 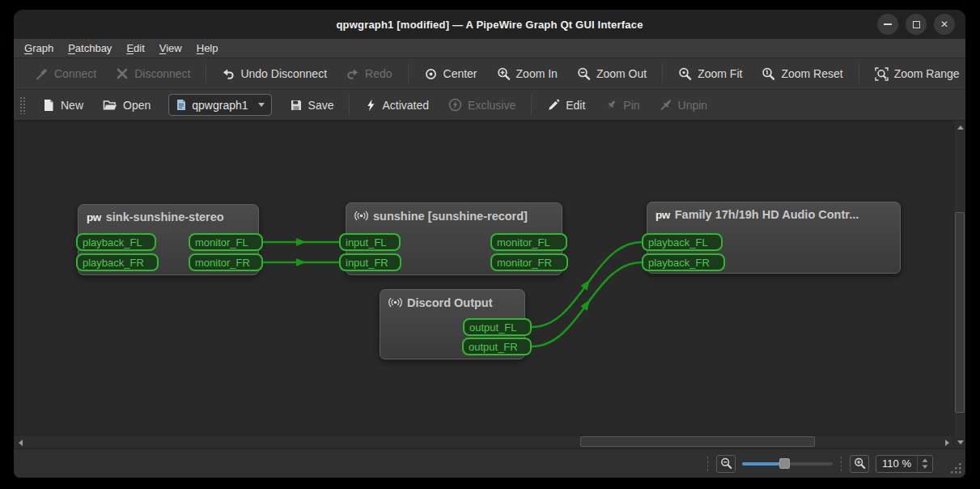 I want to click on scroll-down-button, so click(x=960, y=442).